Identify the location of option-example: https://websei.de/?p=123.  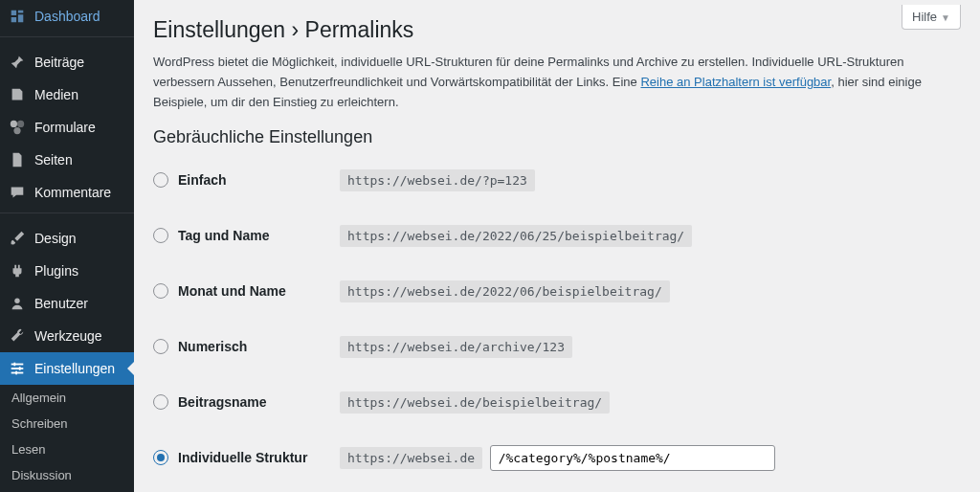
(437, 180).